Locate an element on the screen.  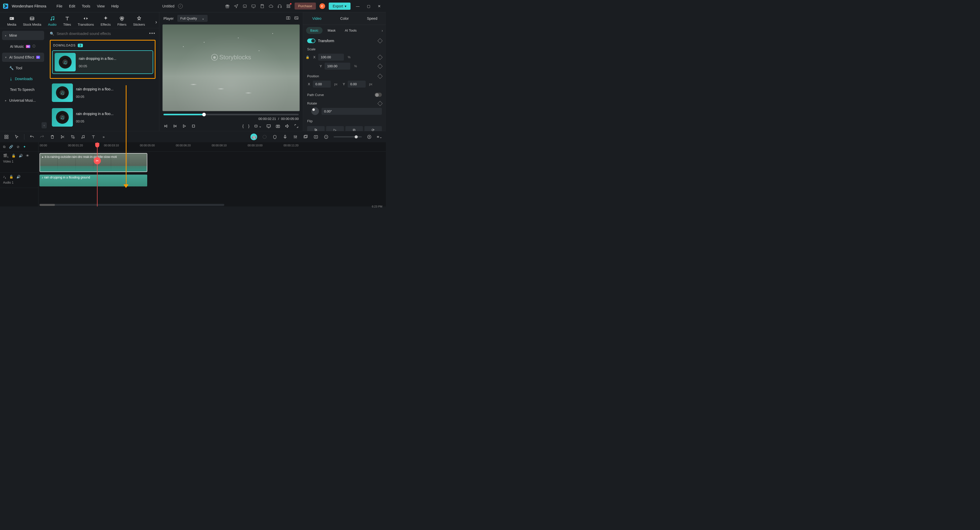
zoom-in-button is located at coordinates (369, 137).